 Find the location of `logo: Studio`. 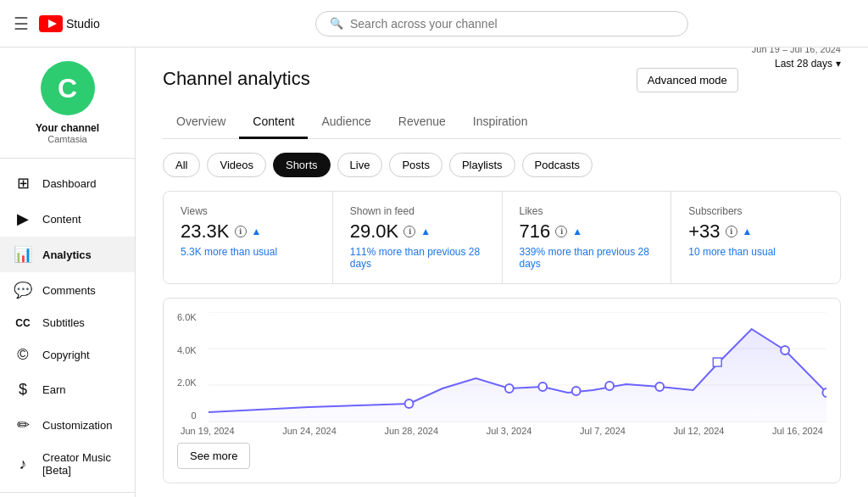

logo: Studio is located at coordinates (70, 24).